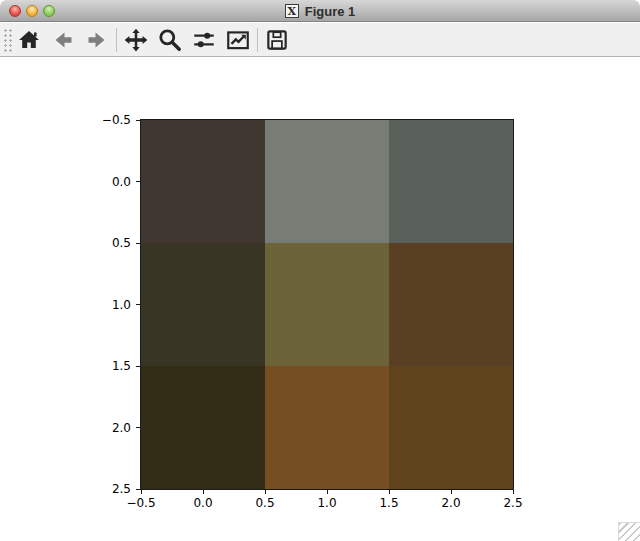 This screenshot has height=541, width=640. Describe the element at coordinates (513, 503) in the screenshot. I see `x-tick-label: 2.5` at that location.